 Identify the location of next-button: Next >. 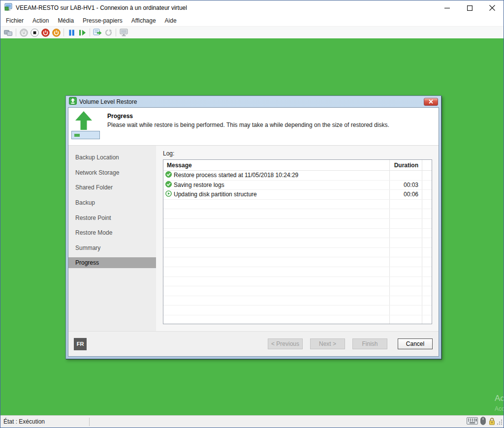
(328, 344).